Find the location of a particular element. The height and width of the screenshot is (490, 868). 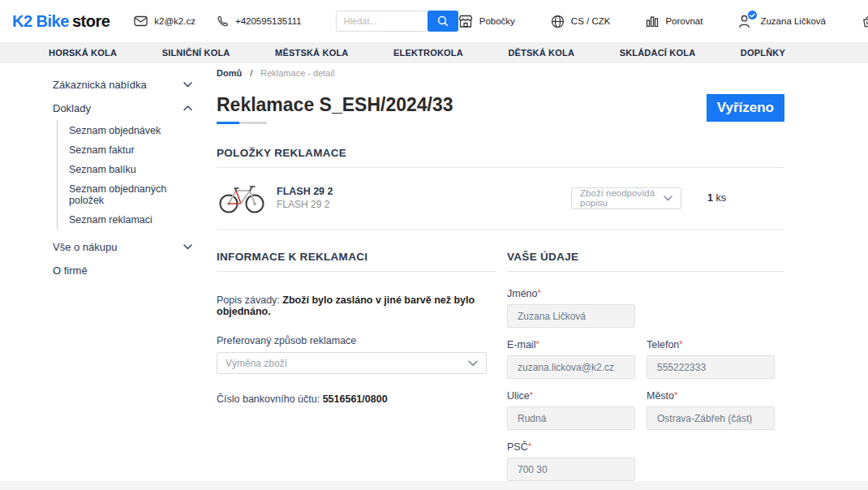

label-text: Město is located at coordinates (660, 396).